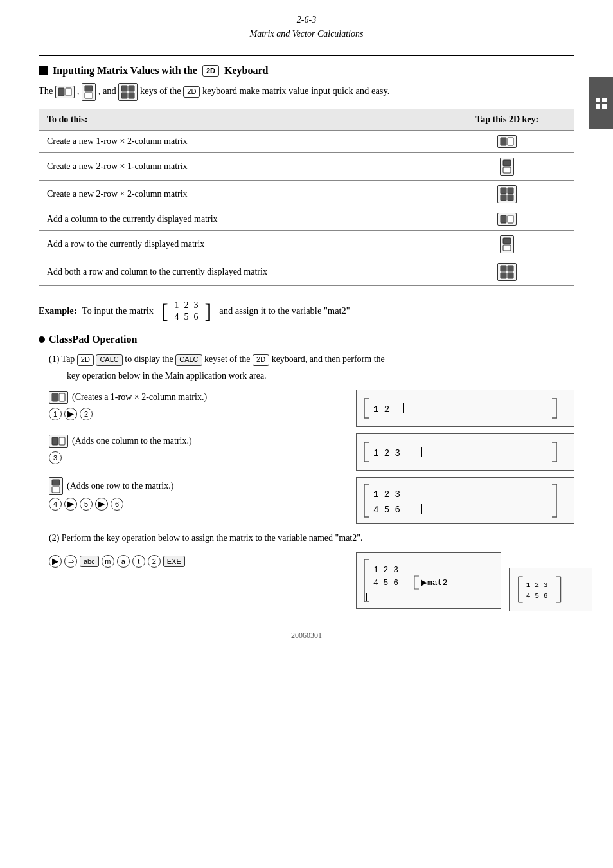  Describe the element at coordinates (191, 92) in the screenshot. I see `key-2d-intro: 2D` at that location.